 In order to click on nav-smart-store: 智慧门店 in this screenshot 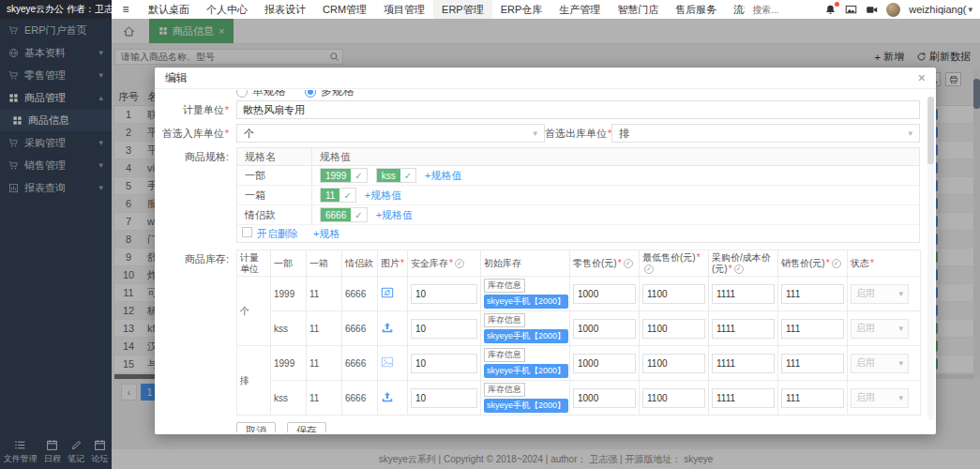, I will do `click(638, 9)`.